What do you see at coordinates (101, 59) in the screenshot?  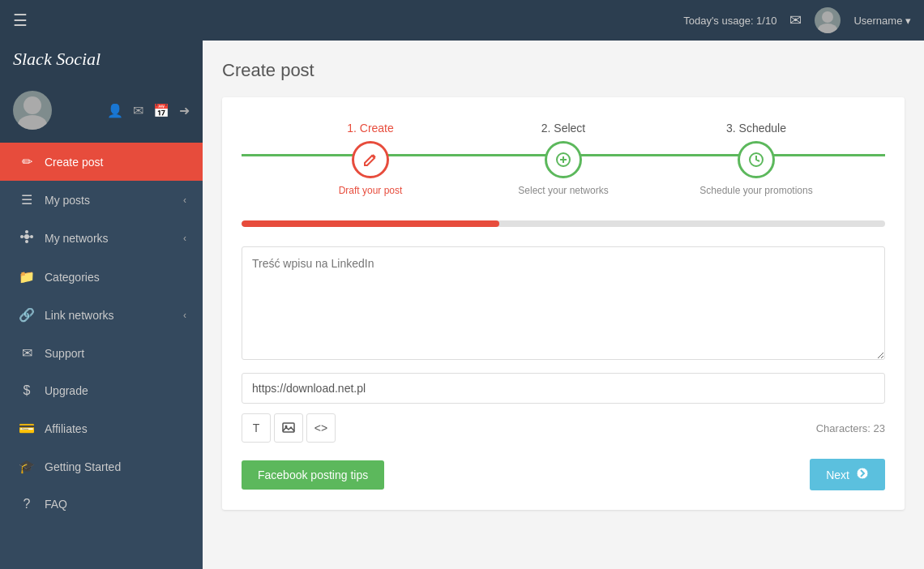 I see `logo-area: Slack Social` at bounding box center [101, 59].